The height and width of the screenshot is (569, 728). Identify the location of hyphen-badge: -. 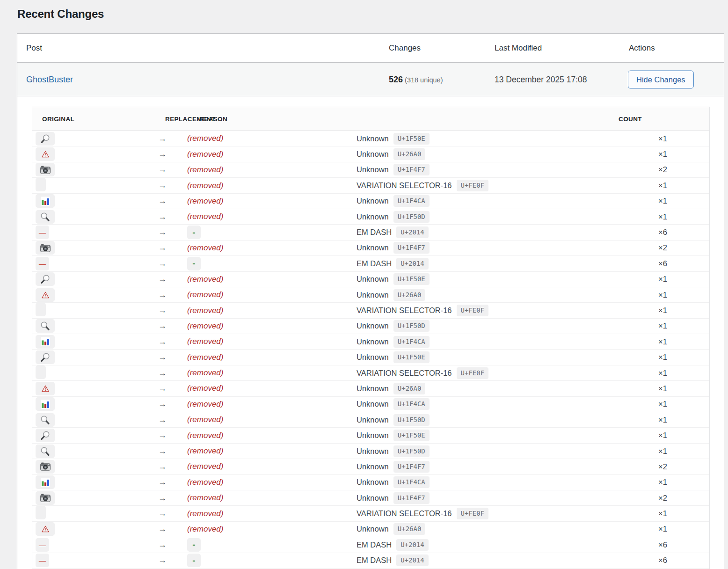
(194, 264).